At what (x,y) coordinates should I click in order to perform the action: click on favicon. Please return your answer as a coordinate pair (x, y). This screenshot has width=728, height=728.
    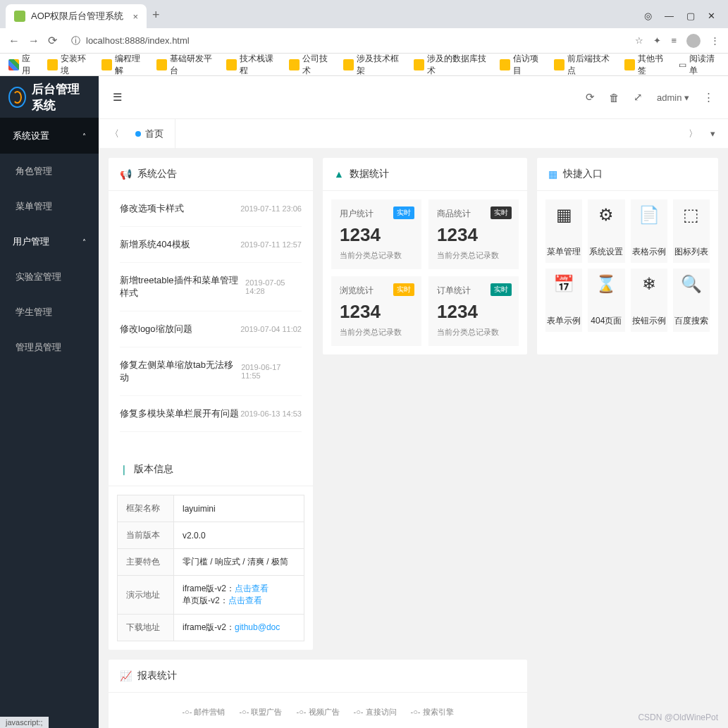
    Looking at the image, I should click on (20, 16).